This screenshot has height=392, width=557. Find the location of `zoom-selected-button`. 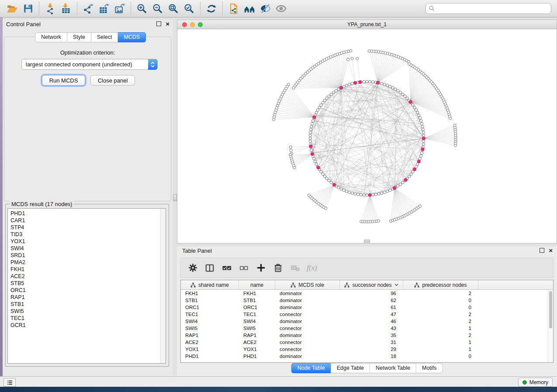

zoom-selected-button is located at coordinates (189, 9).